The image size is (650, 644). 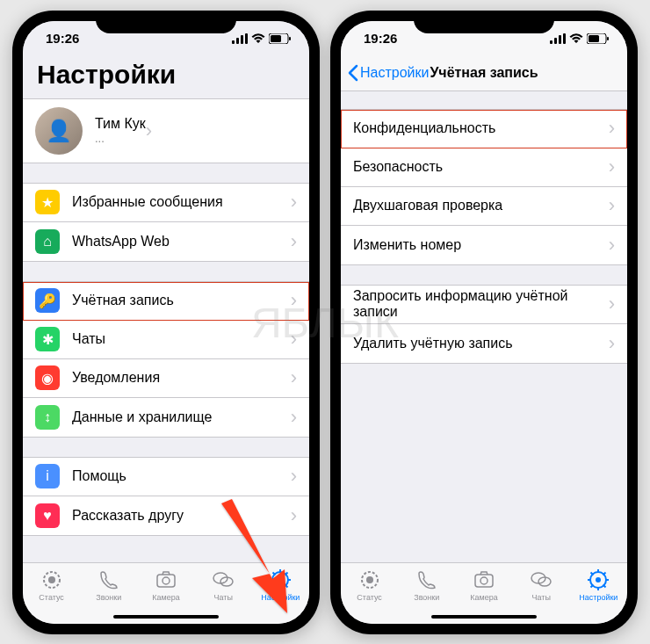 I want to click on tab-label: Звонки, so click(x=109, y=597).